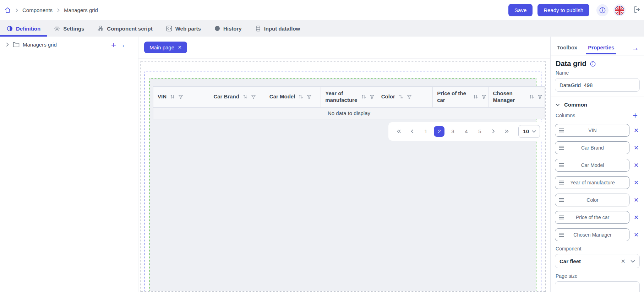 The height and width of the screenshot is (292, 644). What do you see at coordinates (567, 49) in the screenshot?
I see `tab-toolbox: Toolbox` at bounding box center [567, 49].